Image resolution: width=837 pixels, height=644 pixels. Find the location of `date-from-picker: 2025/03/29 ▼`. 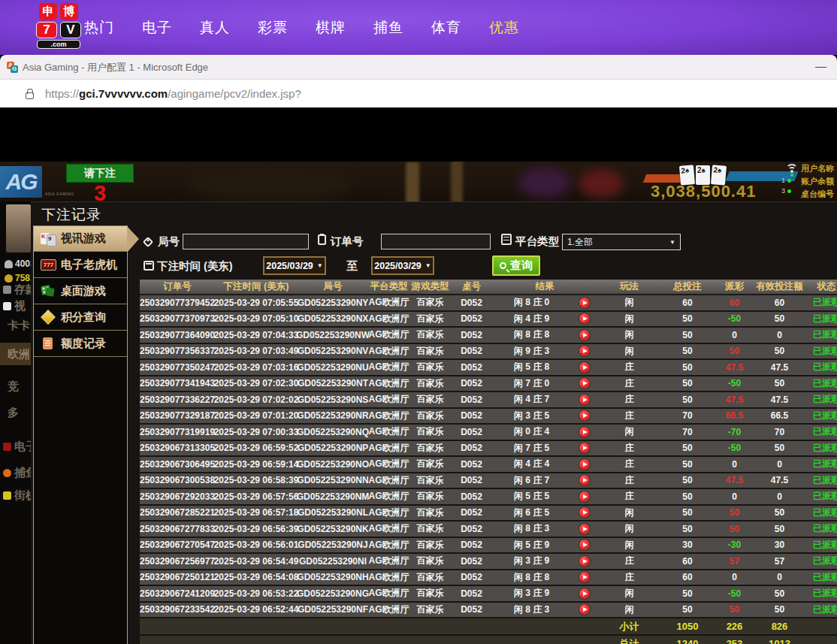

date-from-picker: 2025/03/29 ▼ is located at coordinates (295, 266).